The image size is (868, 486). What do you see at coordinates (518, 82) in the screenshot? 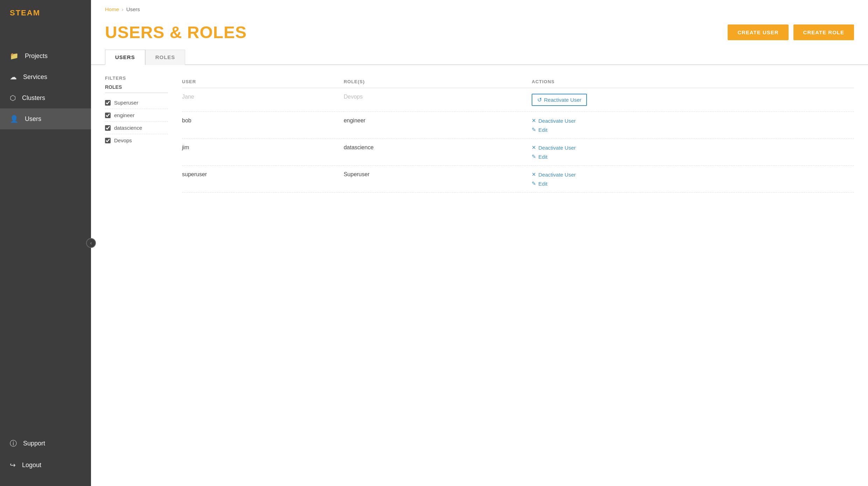
I see `table-header: USER ROLE(S) ACTIONS` at bounding box center [518, 82].